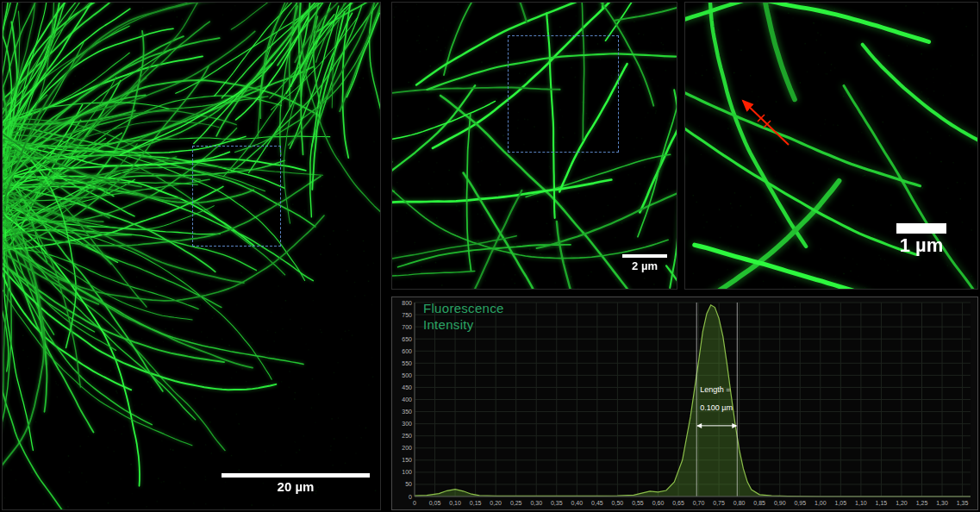 The height and width of the screenshot is (512, 980). What do you see at coordinates (296, 484) in the screenshot?
I see `overview-scale-bar: 20 µm` at bounding box center [296, 484].